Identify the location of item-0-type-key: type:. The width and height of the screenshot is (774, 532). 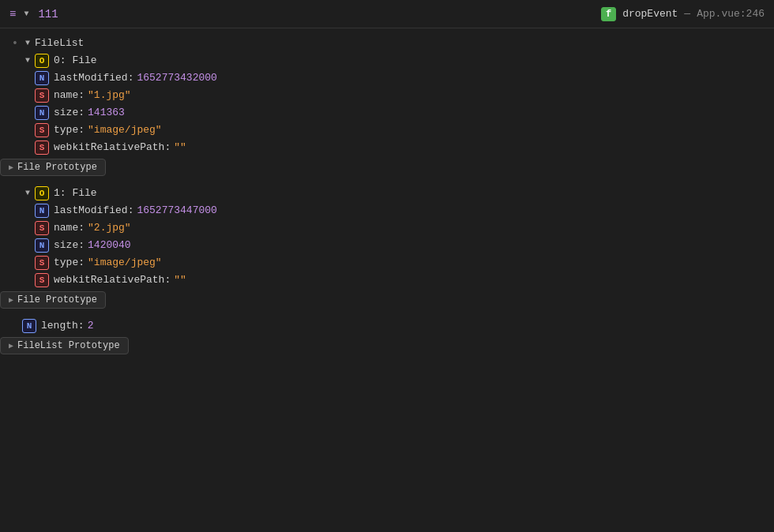
(71, 130).